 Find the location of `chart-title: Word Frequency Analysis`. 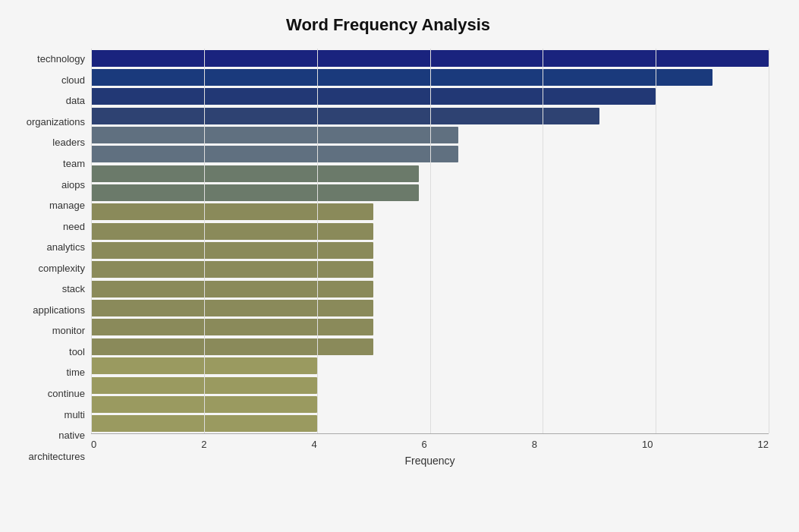

chart-title: Word Frequency Analysis is located at coordinates (388, 25).